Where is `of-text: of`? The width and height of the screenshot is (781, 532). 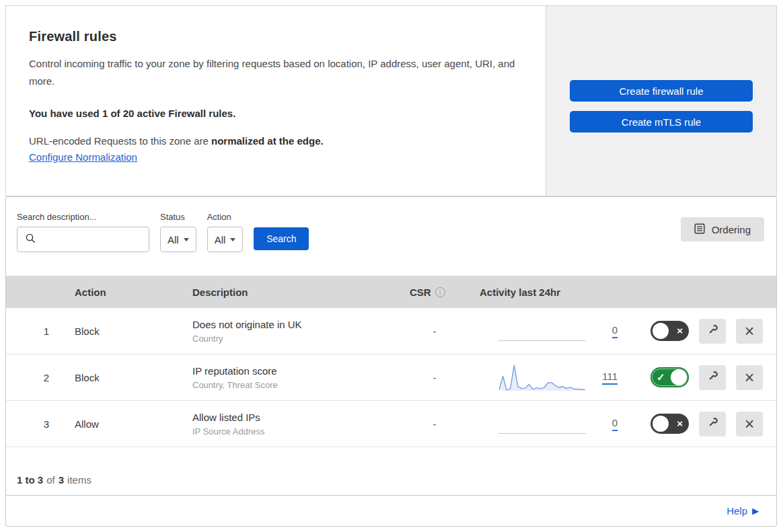
of-text: of is located at coordinates (51, 480).